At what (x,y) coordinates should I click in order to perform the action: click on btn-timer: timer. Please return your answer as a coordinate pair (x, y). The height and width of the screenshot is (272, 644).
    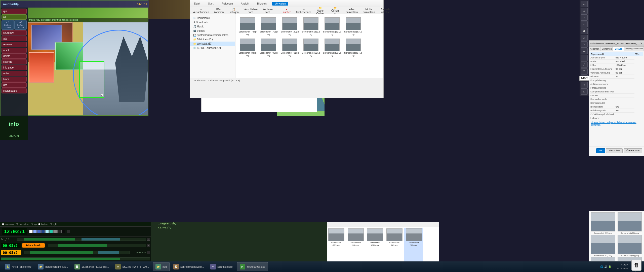
    Looking at the image, I should click on (14, 79).